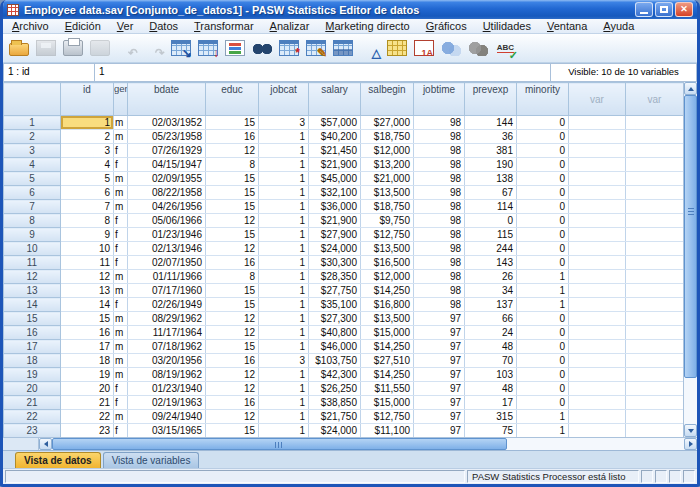 Image resolution: width=700 pixels, height=487 pixels. Describe the element at coordinates (167, 319) in the screenshot. I see `cell-bdate-15: 08/29/1962` at that location.